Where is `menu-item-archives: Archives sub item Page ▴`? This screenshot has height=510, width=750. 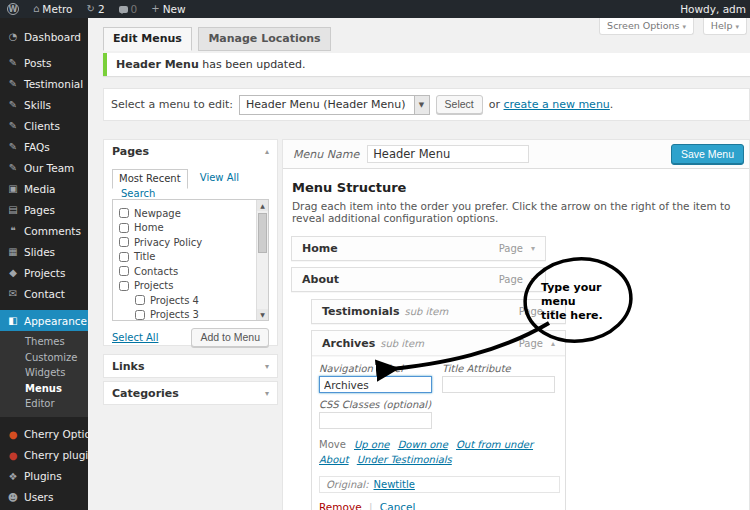 menu-item-archives: Archives sub item Page ▴ is located at coordinates (438, 344).